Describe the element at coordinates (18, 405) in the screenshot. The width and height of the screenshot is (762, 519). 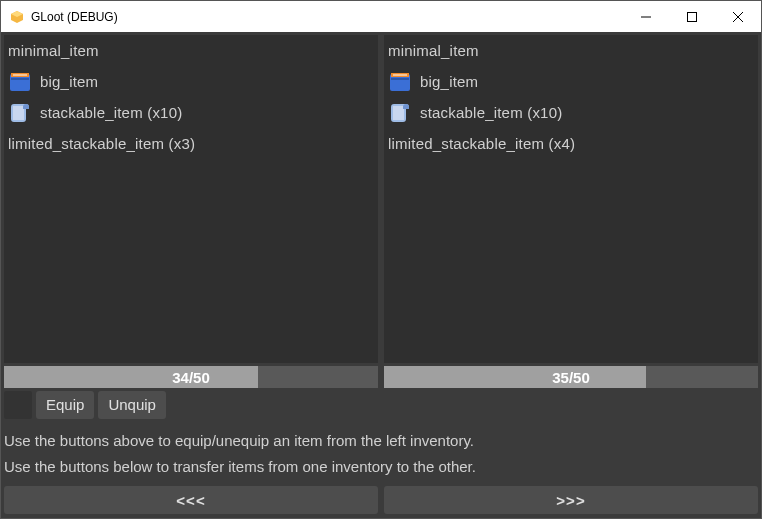
I see `equip-slot` at that location.